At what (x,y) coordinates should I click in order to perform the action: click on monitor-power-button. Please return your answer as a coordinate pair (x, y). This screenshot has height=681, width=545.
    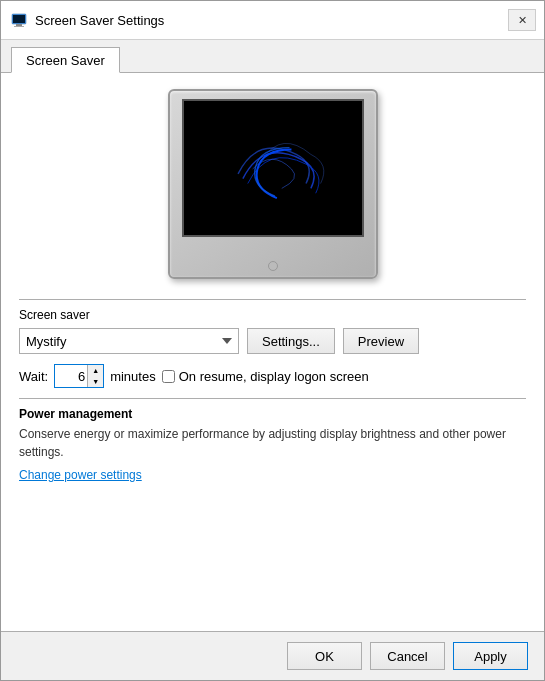
    Looking at the image, I should click on (273, 266).